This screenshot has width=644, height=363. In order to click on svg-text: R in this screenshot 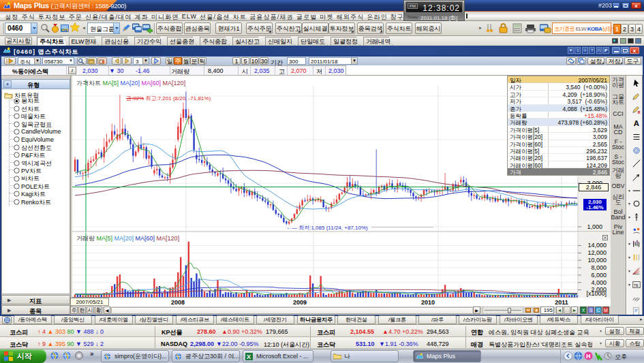, I will do `click(639, 113)`.